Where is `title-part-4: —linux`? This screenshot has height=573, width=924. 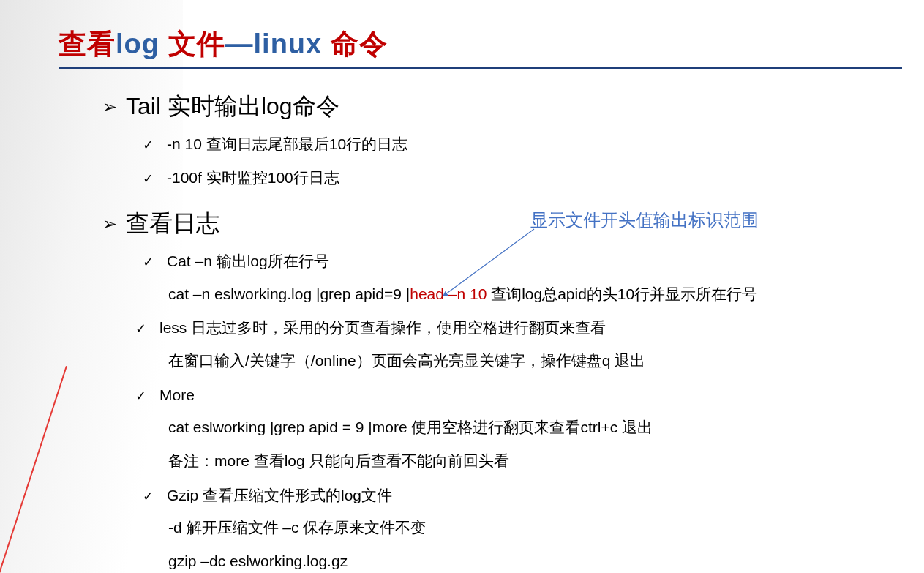 title-part-4: —linux is located at coordinates (278, 44).